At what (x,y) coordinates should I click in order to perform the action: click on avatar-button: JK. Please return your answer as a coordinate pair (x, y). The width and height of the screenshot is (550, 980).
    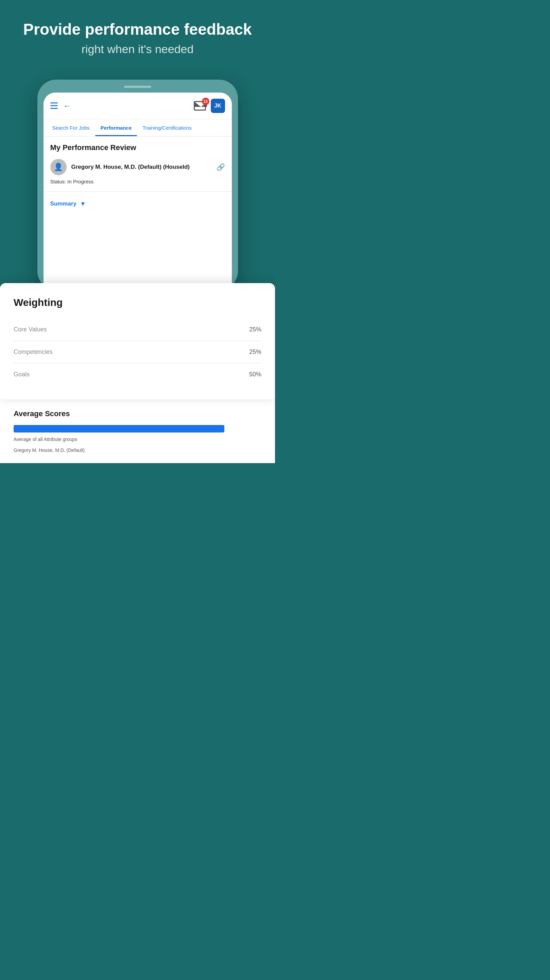
    Looking at the image, I should click on (218, 106).